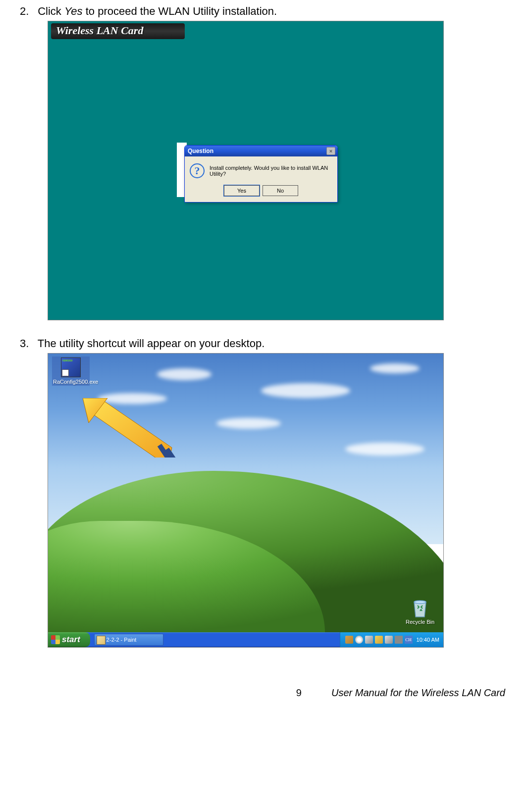 This screenshot has width=530, height=812. What do you see at coordinates (409, 640) in the screenshot?
I see `language-icon: CH` at bounding box center [409, 640].